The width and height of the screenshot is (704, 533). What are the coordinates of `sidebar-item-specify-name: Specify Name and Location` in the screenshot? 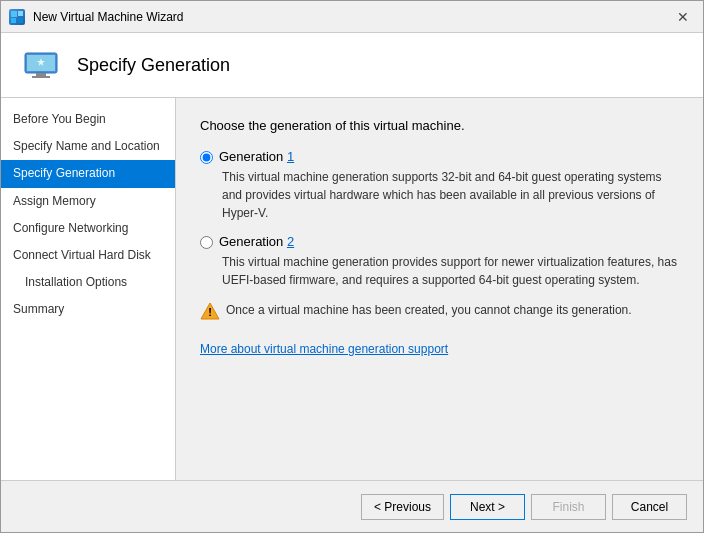 It's located at (88, 146).